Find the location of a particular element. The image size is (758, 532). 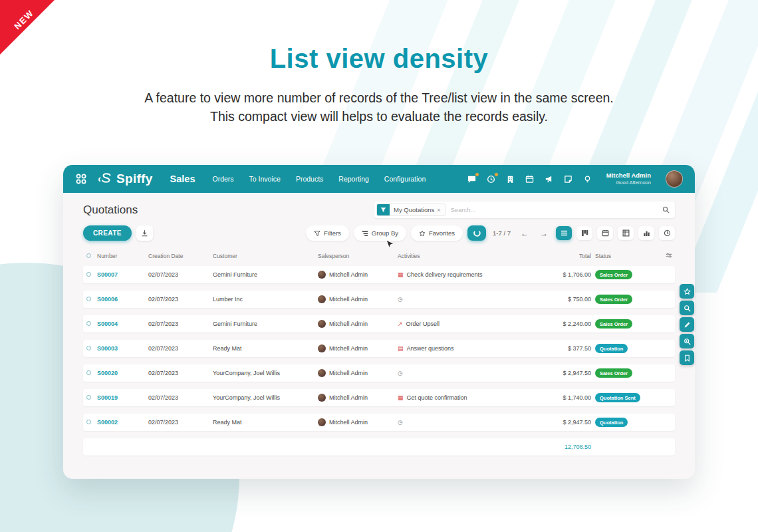

row-customer: Gemini Furniture is located at coordinates (265, 275).